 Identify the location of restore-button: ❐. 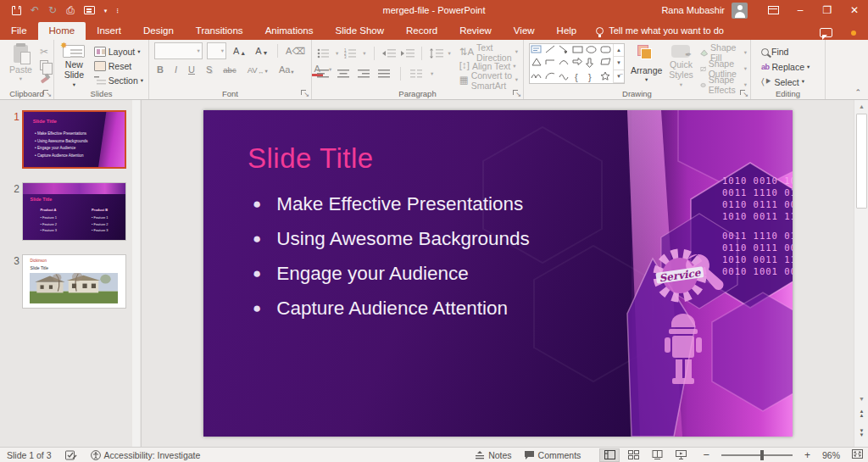
(827, 10).